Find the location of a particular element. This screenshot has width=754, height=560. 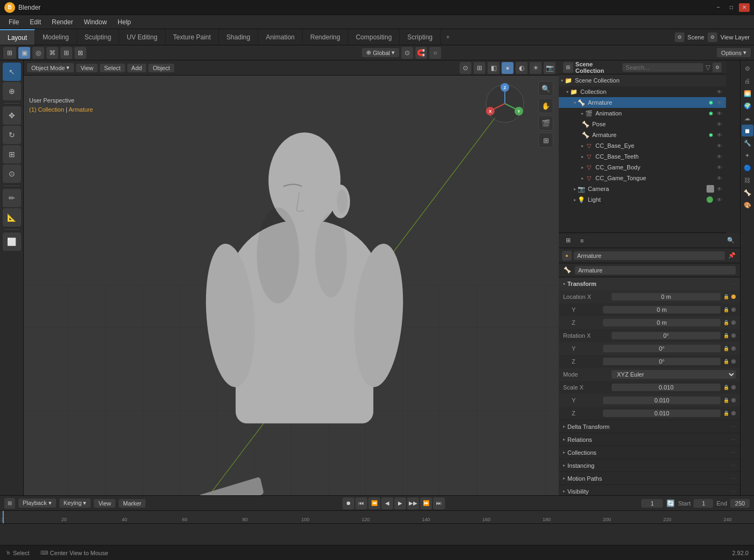

collections-section: ▸ Collections ⋯ is located at coordinates (649, 453).